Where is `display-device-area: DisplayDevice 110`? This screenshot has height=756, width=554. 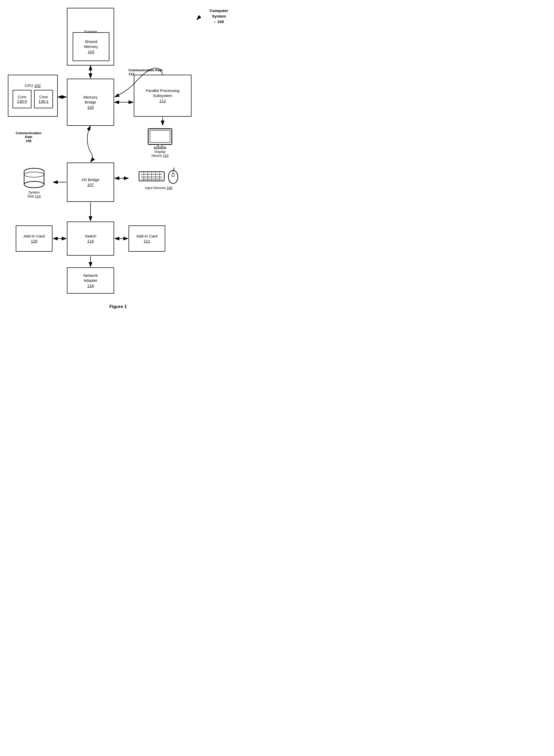 display-device-area: DisplayDevice 110 is located at coordinates (160, 143).